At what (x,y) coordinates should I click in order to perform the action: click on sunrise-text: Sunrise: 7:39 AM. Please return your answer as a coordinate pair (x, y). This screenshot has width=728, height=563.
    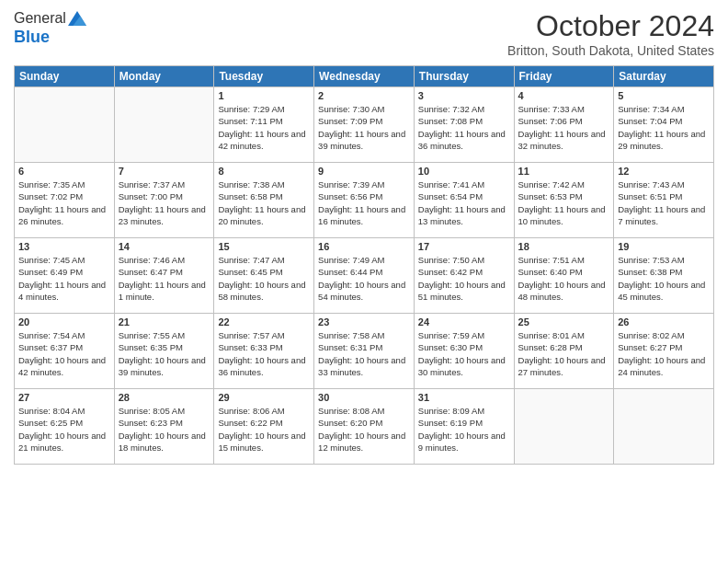
    Looking at the image, I should click on (364, 184).